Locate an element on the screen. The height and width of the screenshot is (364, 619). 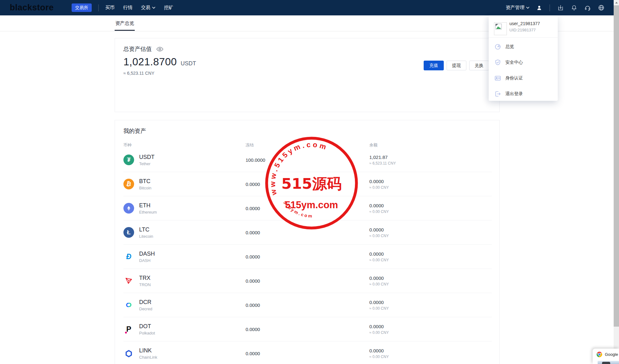
coin-symbol: TRX is located at coordinates (145, 278).